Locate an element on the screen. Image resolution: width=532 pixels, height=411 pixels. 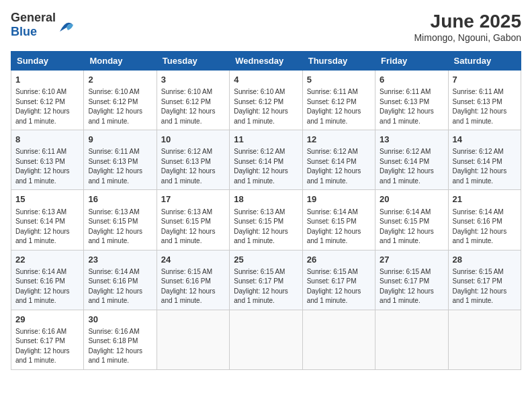
day-number: 13 is located at coordinates (411, 140).